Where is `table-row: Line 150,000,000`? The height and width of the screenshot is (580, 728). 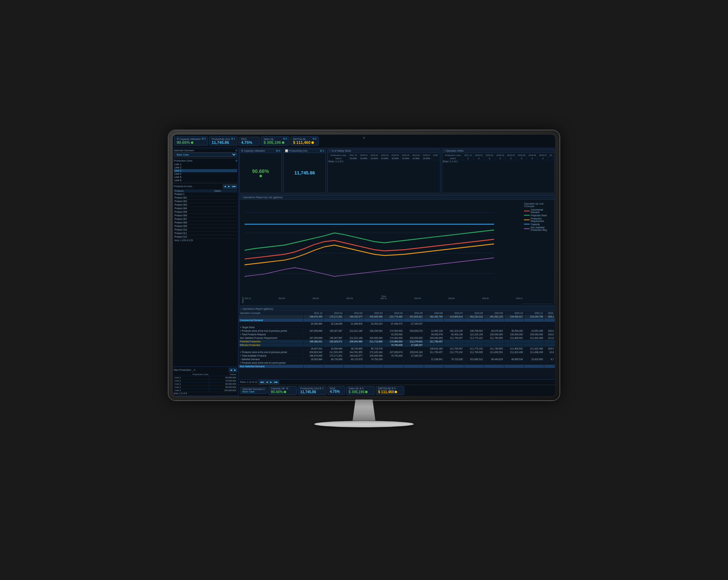
table-row: Line 150,000,000 is located at coordinates (205, 377).